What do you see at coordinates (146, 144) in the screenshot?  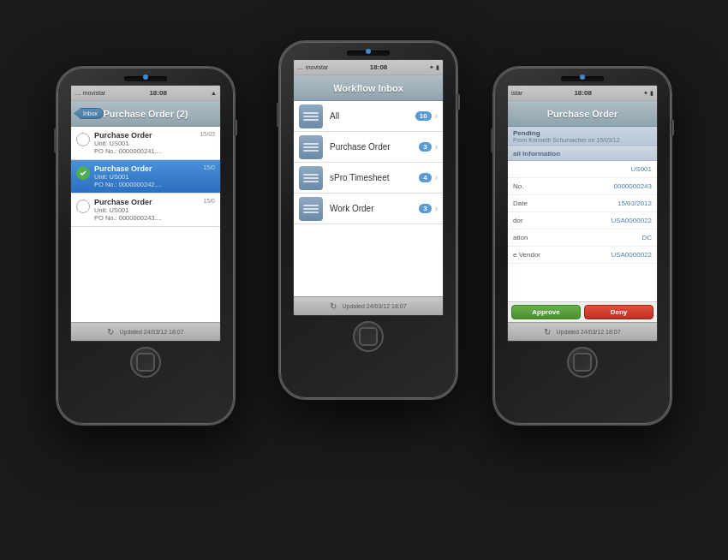 I see `list-item-1: Purchase Order Unit: US001 PO No.: 00000…` at bounding box center [146, 144].